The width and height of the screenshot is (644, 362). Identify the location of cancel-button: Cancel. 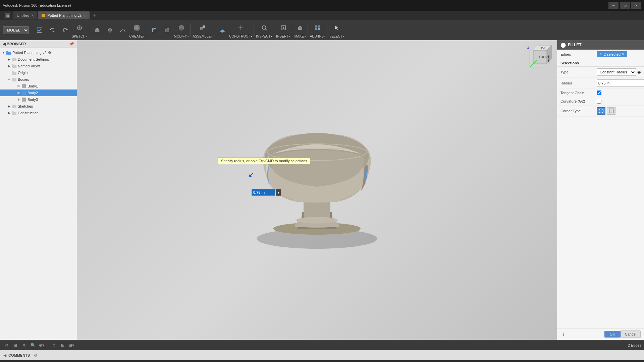
(631, 334).